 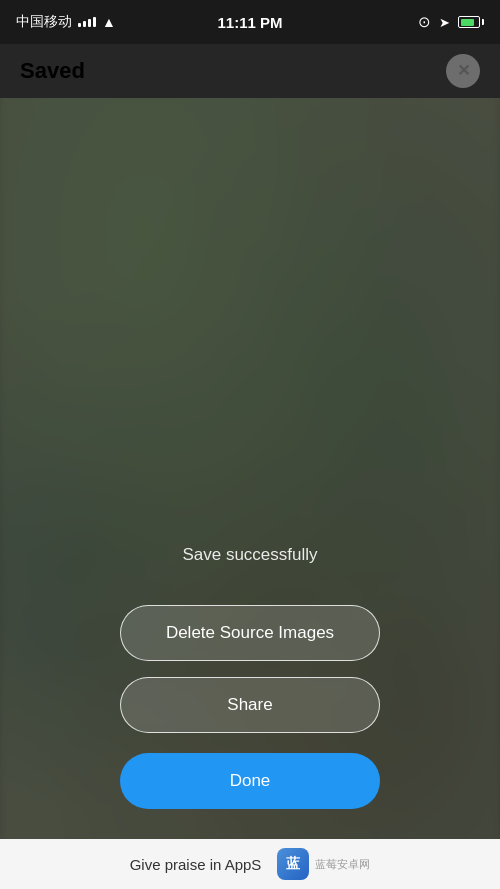 What do you see at coordinates (293, 864) in the screenshot?
I see `bottom-banner-logo: 蓝` at bounding box center [293, 864].